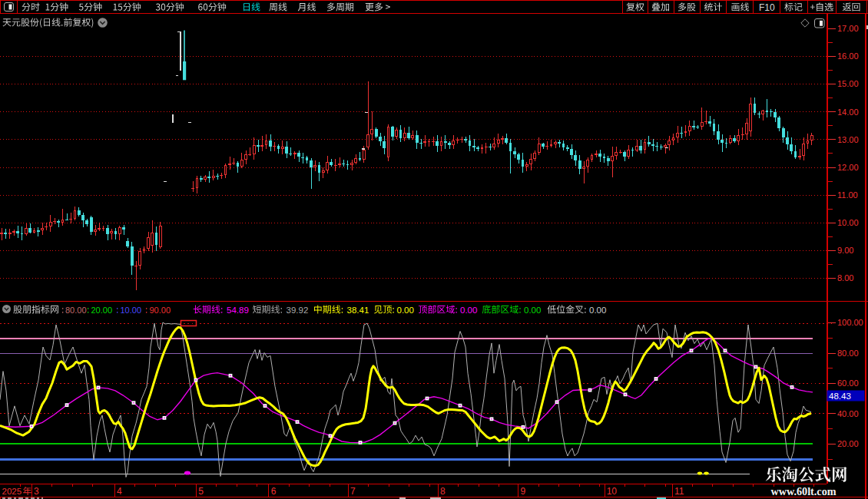 The width and height of the screenshot is (868, 499). What do you see at coordinates (848, 414) in the screenshot?
I see `svg-text: 40.00` at bounding box center [848, 414].